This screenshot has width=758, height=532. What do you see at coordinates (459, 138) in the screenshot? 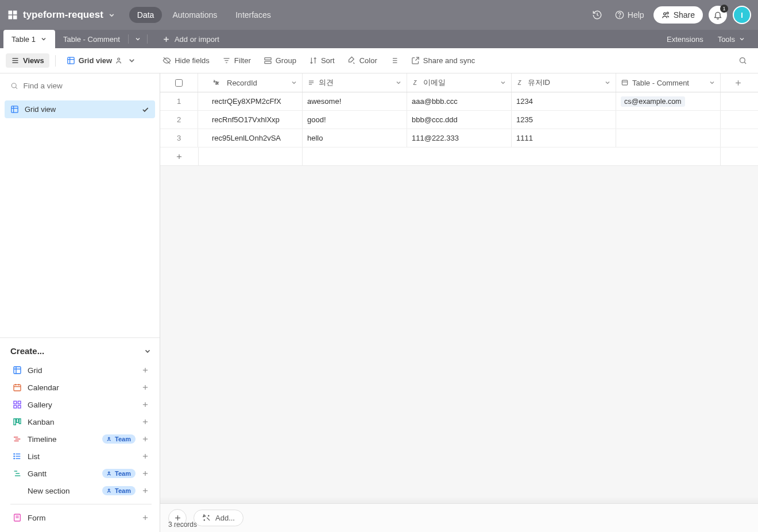
I see `cell-email: 111@222.333` at bounding box center [459, 138].